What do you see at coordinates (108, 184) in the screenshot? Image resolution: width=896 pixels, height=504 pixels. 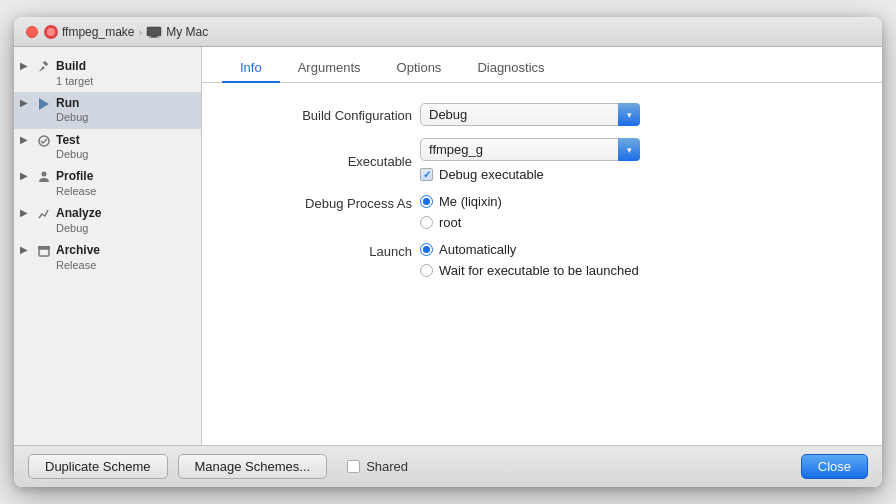 I see `sidebar-item-profile: ▶ Profile Release` at bounding box center [108, 184].